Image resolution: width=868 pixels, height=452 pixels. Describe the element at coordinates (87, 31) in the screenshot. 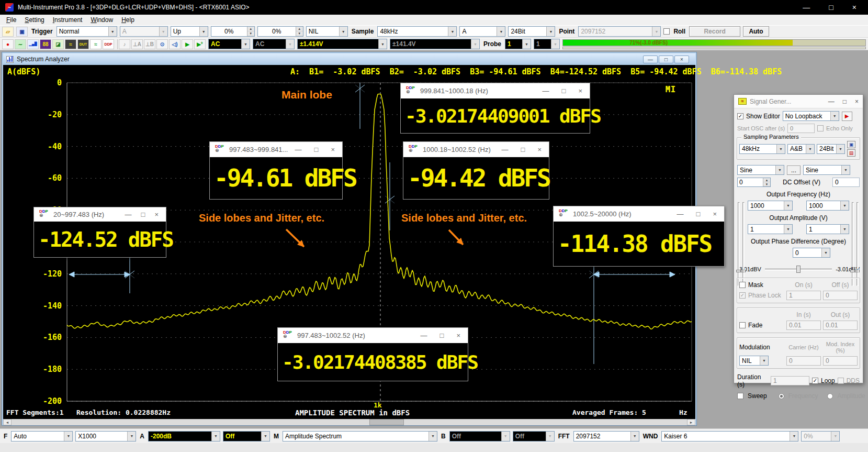

I see `trigger-mode-select: Normal` at that location.